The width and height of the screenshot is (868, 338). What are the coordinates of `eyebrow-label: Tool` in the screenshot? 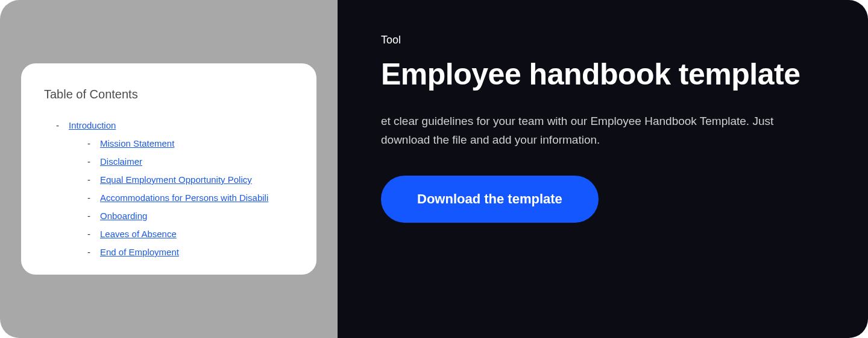 It's located at (603, 40).